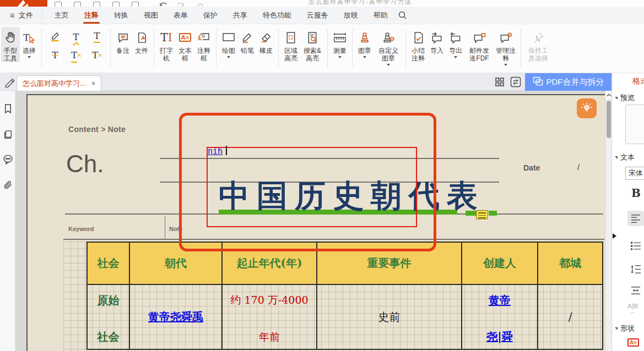 The image size is (644, 351). What do you see at coordinates (479, 45) in the screenshot?
I see `ribbon-email-fdf: 邮件发送FDF` at bounding box center [479, 45].